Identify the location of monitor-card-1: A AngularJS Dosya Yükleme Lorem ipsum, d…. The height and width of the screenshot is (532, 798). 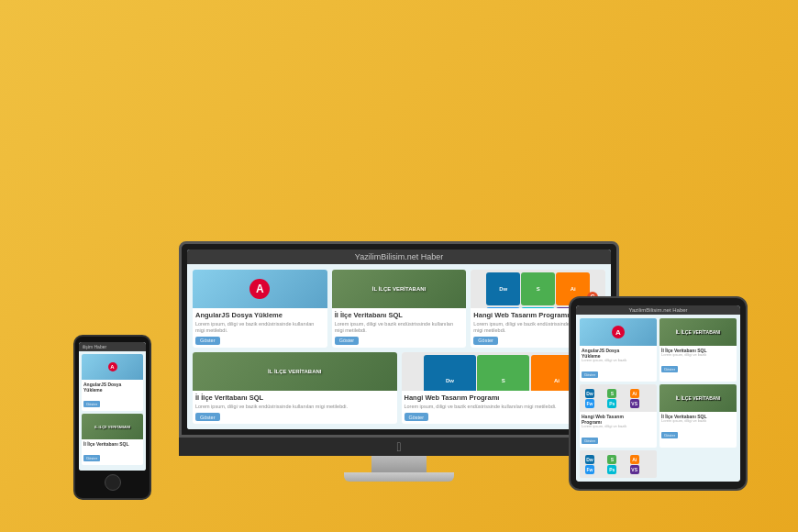
(260, 308).